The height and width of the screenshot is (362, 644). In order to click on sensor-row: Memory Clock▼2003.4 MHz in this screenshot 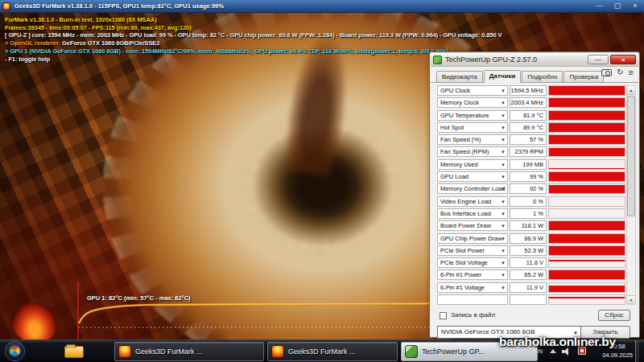, I will do `click(531, 103)`.